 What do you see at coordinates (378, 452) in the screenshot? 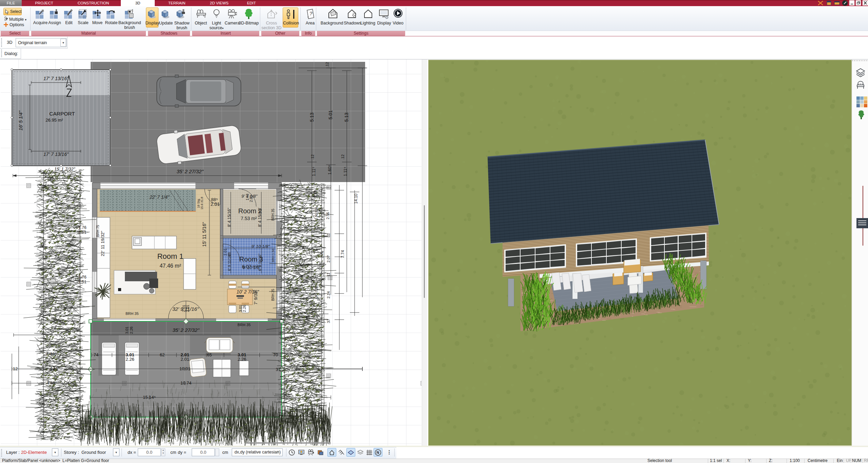
I see `svg-text: N` at bounding box center [378, 452].